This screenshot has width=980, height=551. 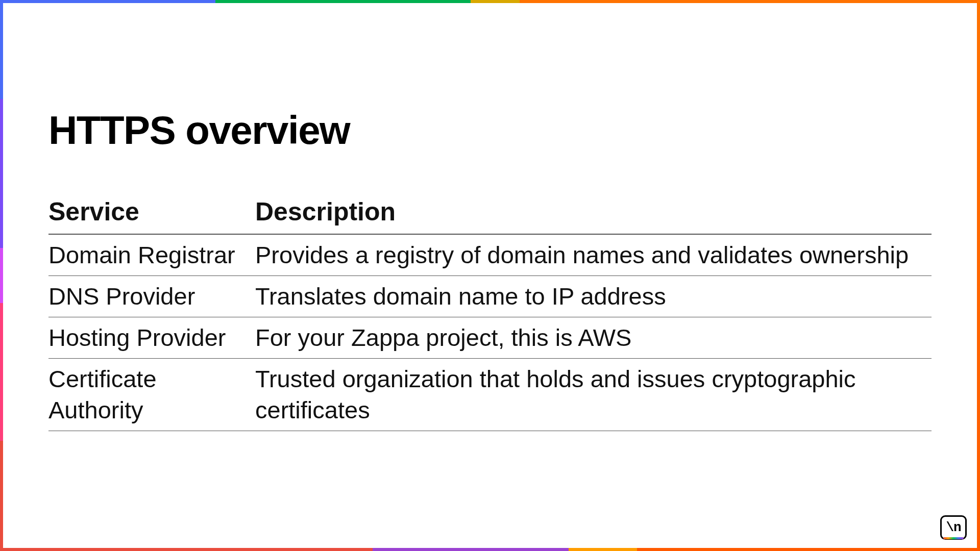 I want to click on cell-description: Provides a registry of domain names and …, so click(x=593, y=255).